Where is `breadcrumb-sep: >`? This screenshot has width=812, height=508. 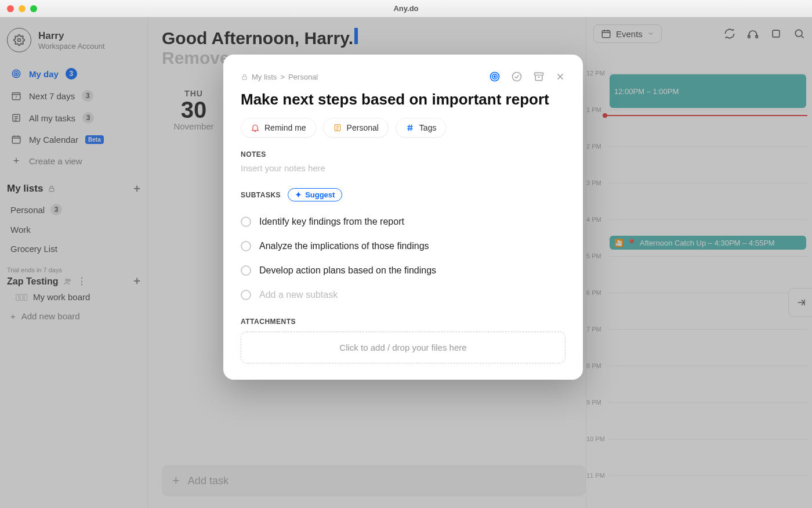 breadcrumb-sep: > is located at coordinates (282, 77).